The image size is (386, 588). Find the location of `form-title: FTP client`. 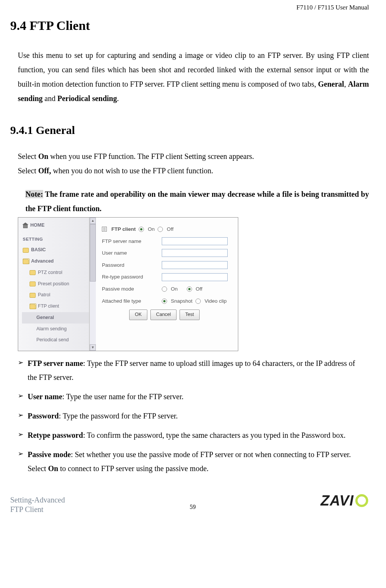

form-title: FTP client is located at coordinates (123, 229).